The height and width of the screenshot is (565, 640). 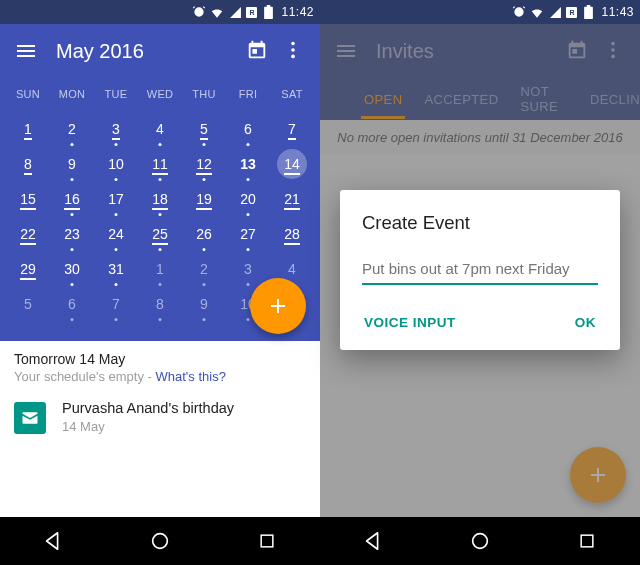 What do you see at coordinates (116, 199) in the screenshot?
I see `calendar-day: 17` at bounding box center [116, 199].